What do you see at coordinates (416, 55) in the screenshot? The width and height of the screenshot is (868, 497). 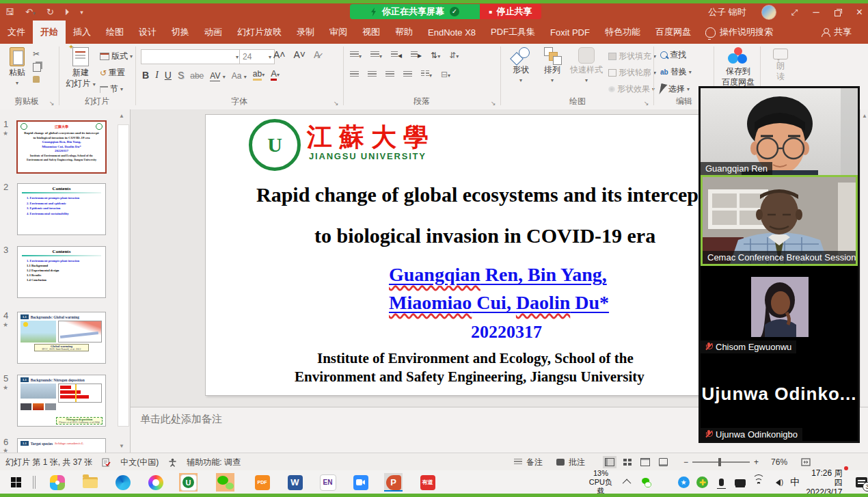 I see `increase-indent-icon: ▸` at bounding box center [416, 55].